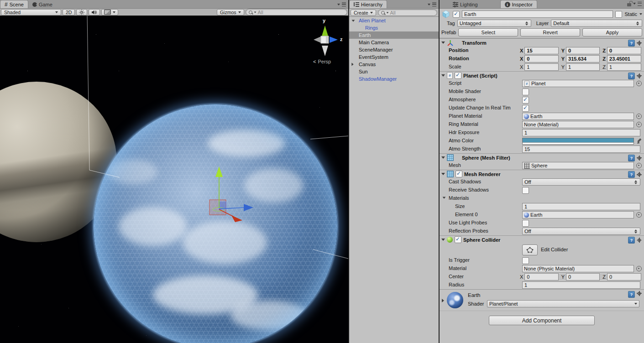 This screenshot has height=343, width=644. I want to click on hierarchy-item-main-camera: Main Camera, so click(394, 42).